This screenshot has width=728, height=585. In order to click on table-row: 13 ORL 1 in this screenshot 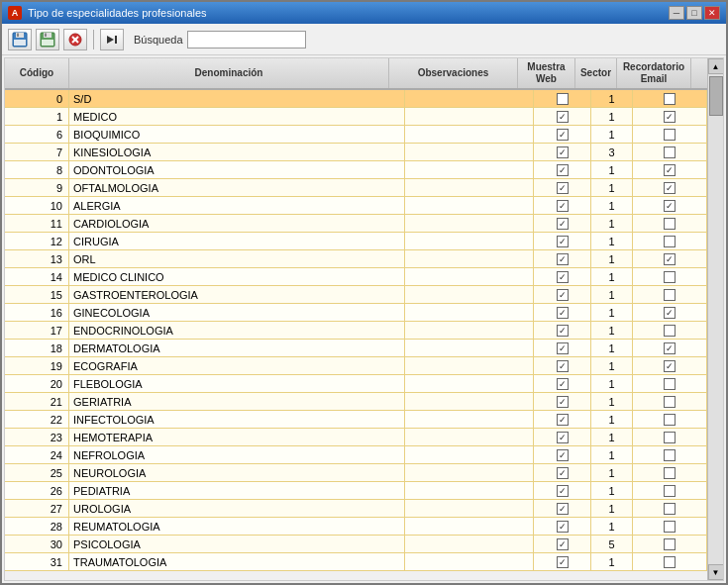, I will do `click(357, 259)`.